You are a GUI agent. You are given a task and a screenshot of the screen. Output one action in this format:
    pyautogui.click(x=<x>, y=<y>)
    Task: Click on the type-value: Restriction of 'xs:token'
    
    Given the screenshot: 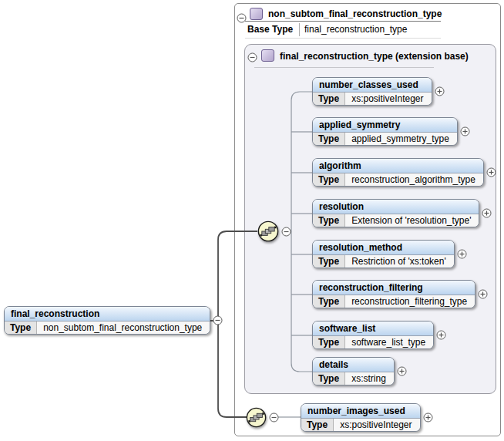 What is the action you would take?
    pyautogui.click(x=399, y=261)
    